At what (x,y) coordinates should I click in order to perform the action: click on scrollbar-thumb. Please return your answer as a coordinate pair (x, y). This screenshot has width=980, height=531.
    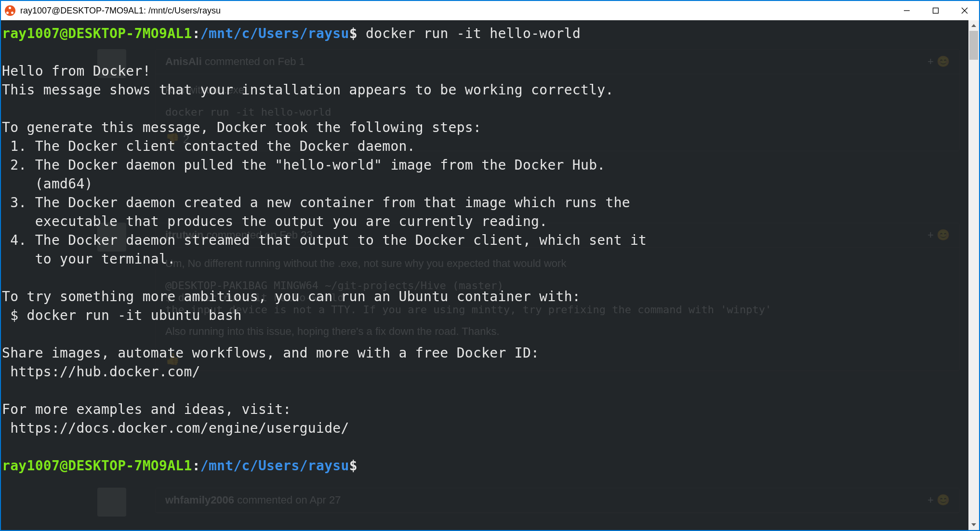
    Looking at the image, I should click on (974, 45).